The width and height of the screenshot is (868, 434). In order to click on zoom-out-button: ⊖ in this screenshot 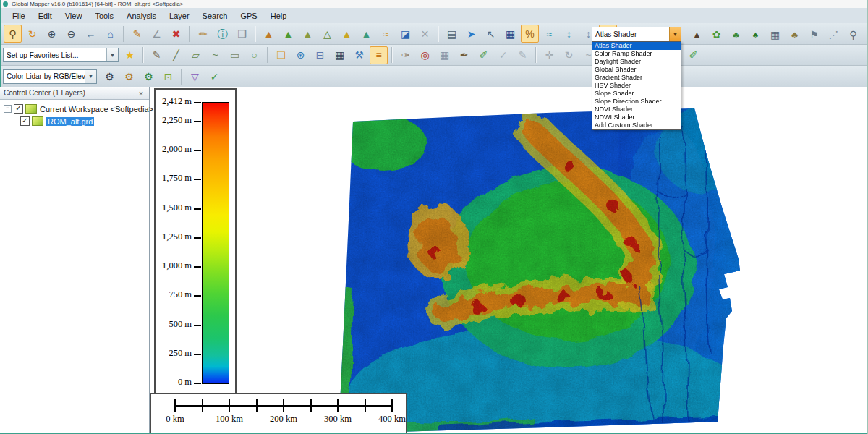, I will do `click(71, 33)`.